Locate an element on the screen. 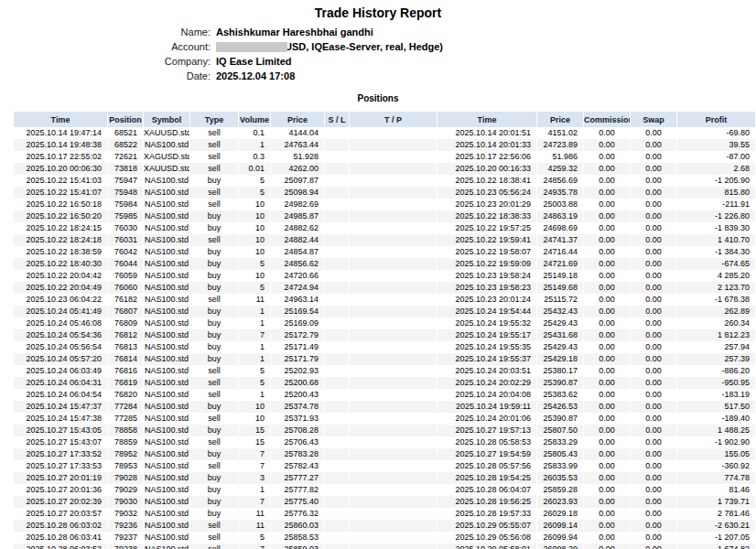  table-row: 2025.10.23 06:04:2276182NAS100.stdsell11… is located at coordinates (384, 300).